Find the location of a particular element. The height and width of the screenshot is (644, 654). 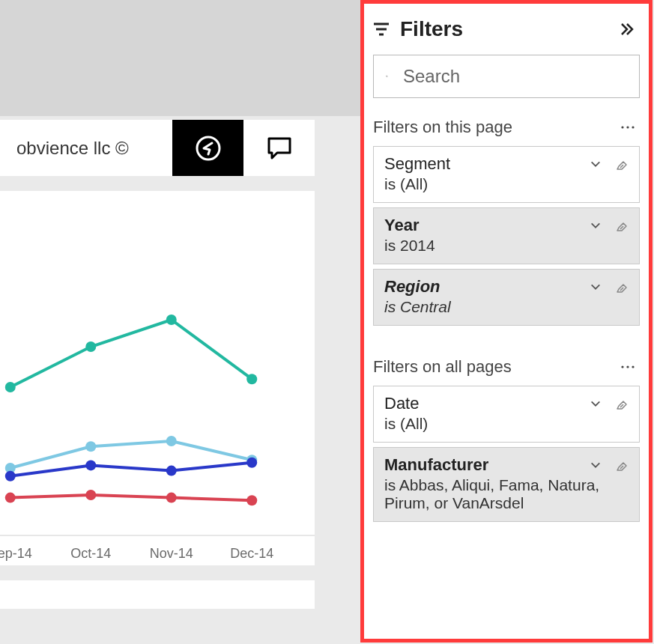

x-axis-label: Dec-14 is located at coordinates (252, 553).